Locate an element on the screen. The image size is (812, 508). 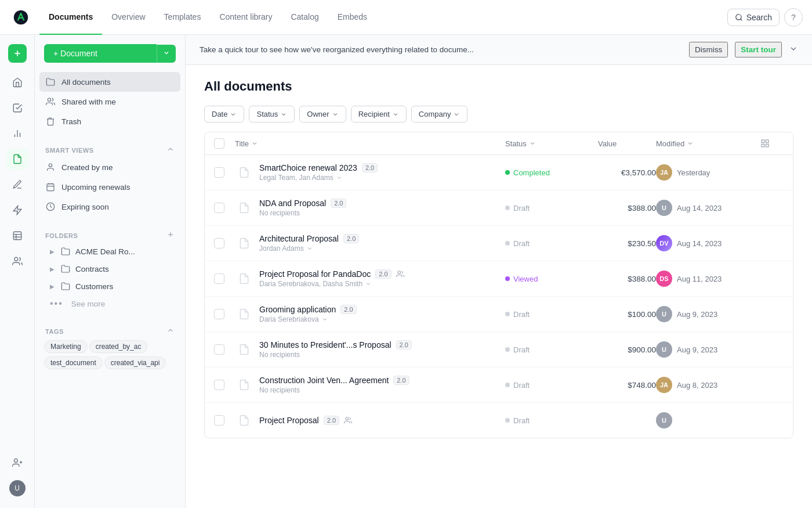
quick-add-button is located at coordinates (17, 53).